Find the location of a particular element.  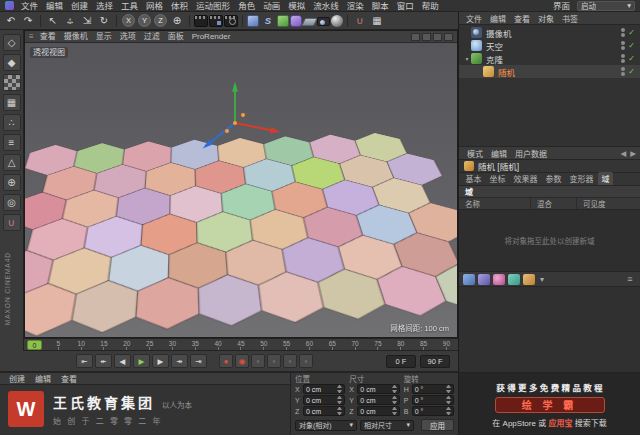

render-settings-button is located at coordinates (231, 21).